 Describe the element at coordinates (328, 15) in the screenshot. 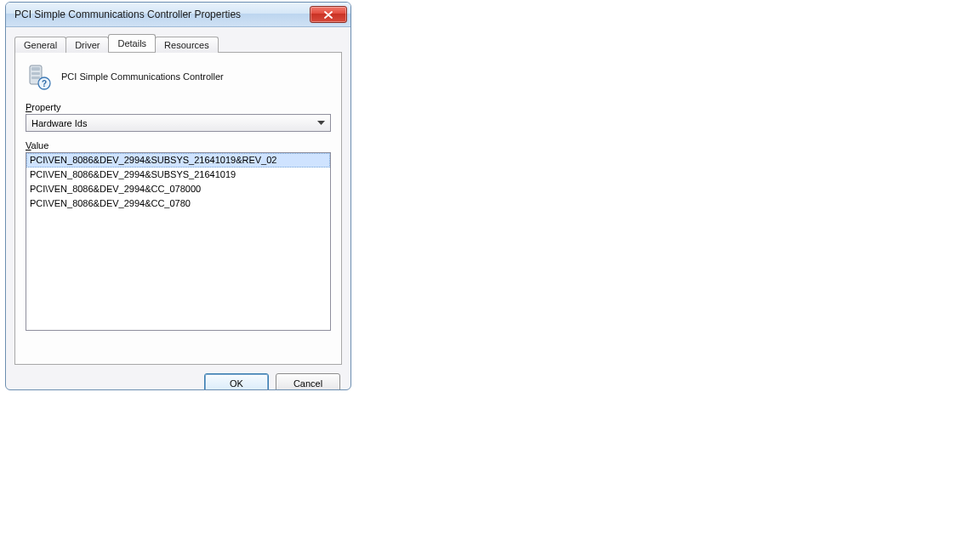

I see `close-icon` at that location.